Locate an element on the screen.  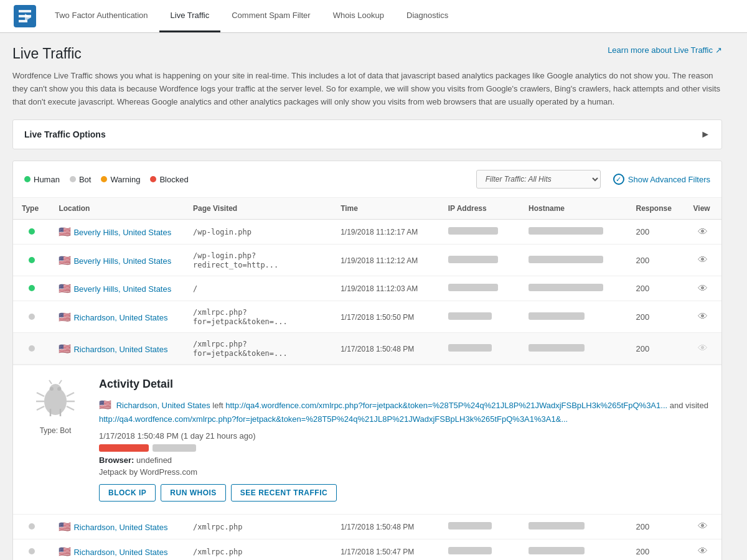
legend-human: Human is located at coordinates (42, 179).